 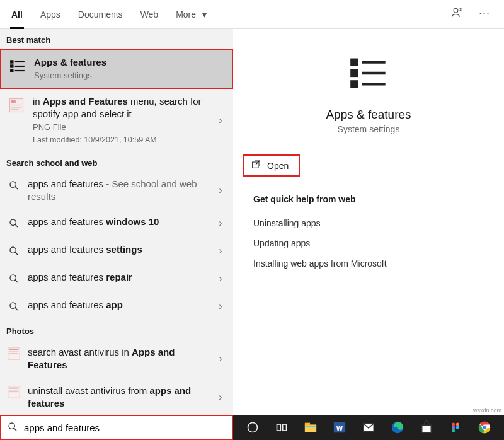 What do you see at coordinates (278, 166) in the screenshot?
I see `open-label: Open` at bounding box center [278, 166].